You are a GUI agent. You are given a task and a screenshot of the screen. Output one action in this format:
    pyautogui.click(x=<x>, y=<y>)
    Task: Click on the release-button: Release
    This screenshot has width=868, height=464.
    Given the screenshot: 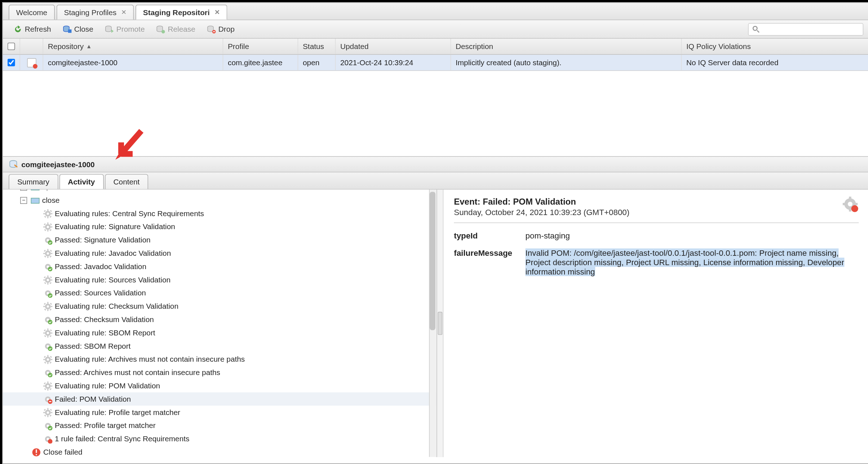 What is the action you would take?
    pyautogui.click(x=176, y=29)
    